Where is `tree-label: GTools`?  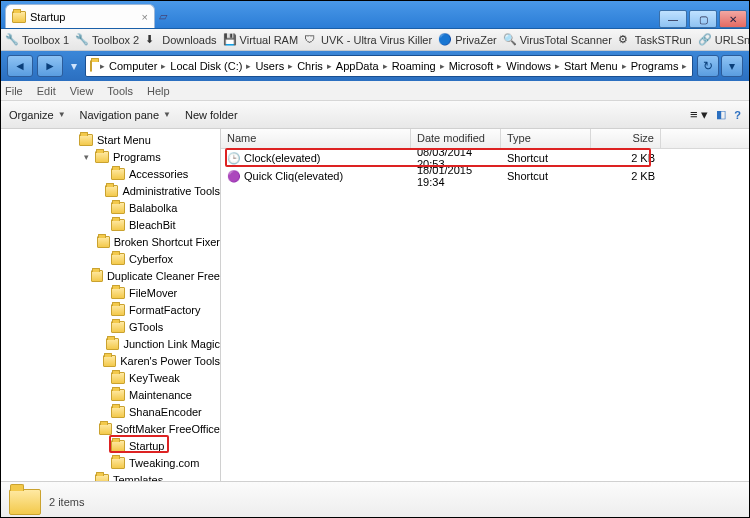 tree-label: GTools is located at coordinates (146, 327).